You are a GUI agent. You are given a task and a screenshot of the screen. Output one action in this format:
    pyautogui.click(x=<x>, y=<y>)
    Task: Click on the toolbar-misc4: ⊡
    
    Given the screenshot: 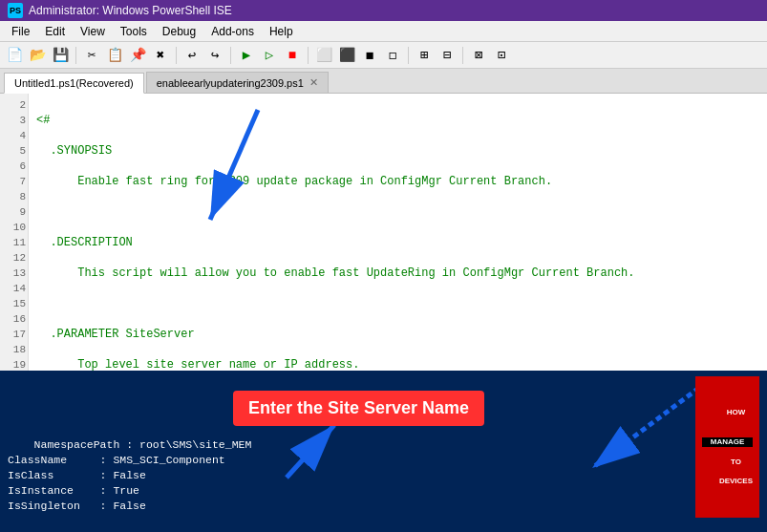 What is the action you would take?
    pyautogui.click(x=501, y=55)
    